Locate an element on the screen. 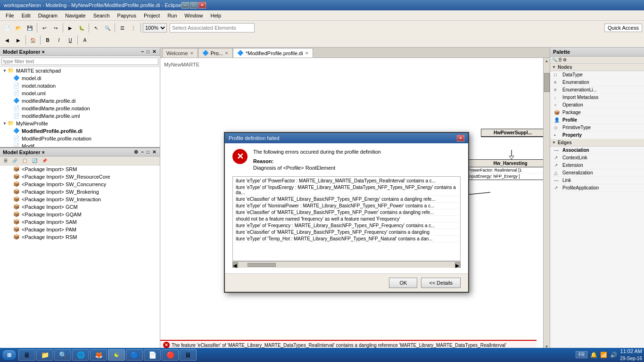  error-entry-9: iture 'eType' of 'Temp_Hot : MARTE_Libra… is located at coordinates (347, 239).